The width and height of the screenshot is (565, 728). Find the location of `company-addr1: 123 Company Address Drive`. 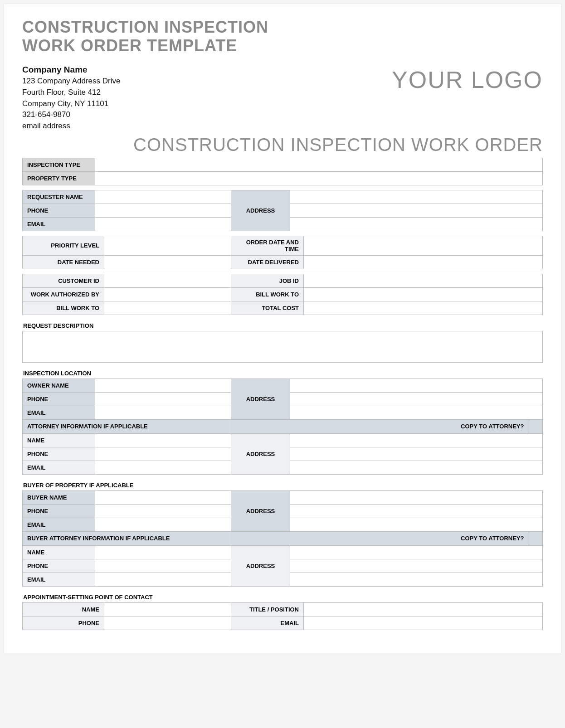

company-addr1: 123 Company Address Drive is located at coordinates (71, 82).